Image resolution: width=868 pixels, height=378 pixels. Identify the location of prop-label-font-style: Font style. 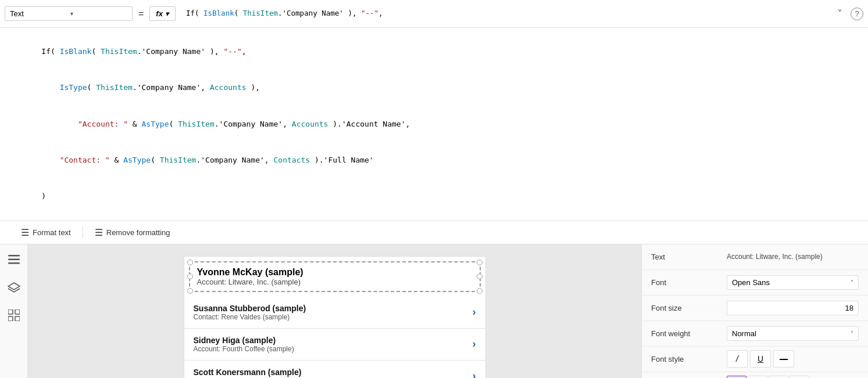
(689, 359).